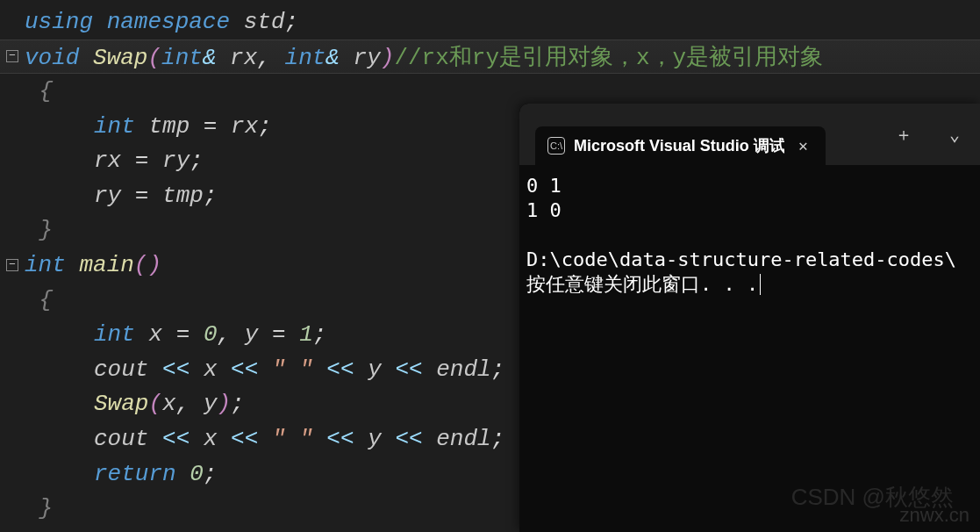  What do you see at coordinates (804, 146) in the screenshot?
I see `close-icon: ✕` at bounding box center [804, 146].